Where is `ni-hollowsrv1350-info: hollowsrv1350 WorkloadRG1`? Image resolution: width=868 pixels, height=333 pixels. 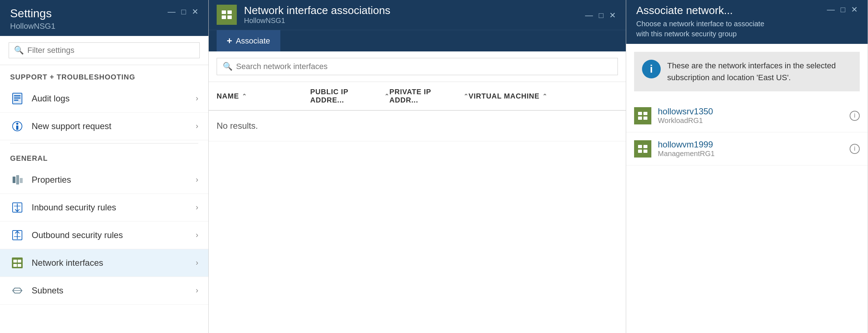 ni-hollowsrv1350-info: hollowsrv1350 WorkloadRG1 is located at coordinates (754, 116).